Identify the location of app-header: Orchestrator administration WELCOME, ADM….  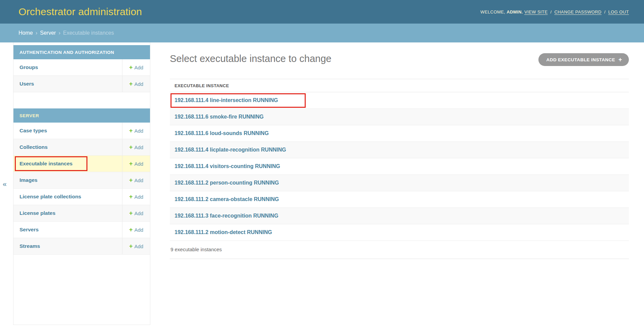
(322, 12).